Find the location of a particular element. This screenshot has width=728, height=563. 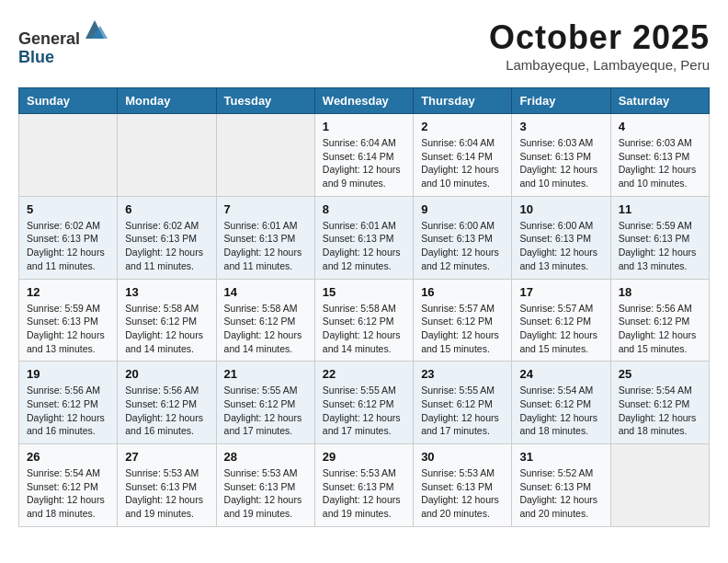

day-number: 20 is located at coordinates (166, 373).